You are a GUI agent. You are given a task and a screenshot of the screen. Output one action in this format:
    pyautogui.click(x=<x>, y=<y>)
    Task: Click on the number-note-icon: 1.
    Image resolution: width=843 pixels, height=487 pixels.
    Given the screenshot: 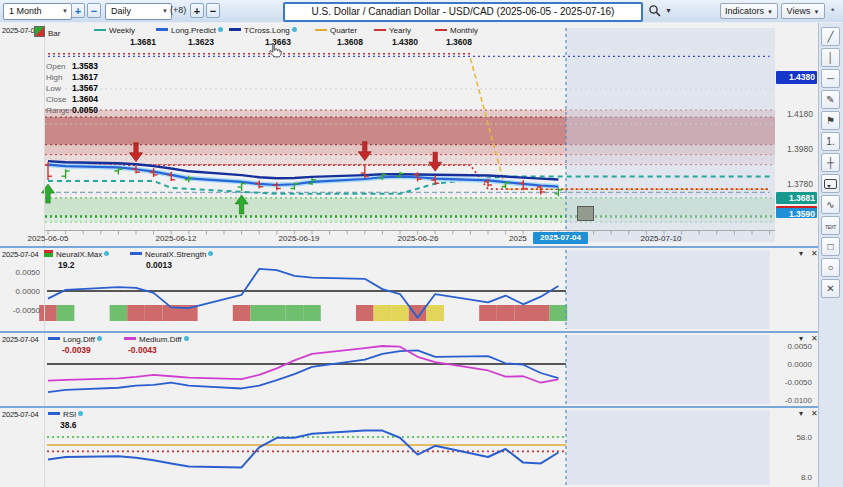 What is the action you would take?
    pyautogui.click(x=830, y=142)
    